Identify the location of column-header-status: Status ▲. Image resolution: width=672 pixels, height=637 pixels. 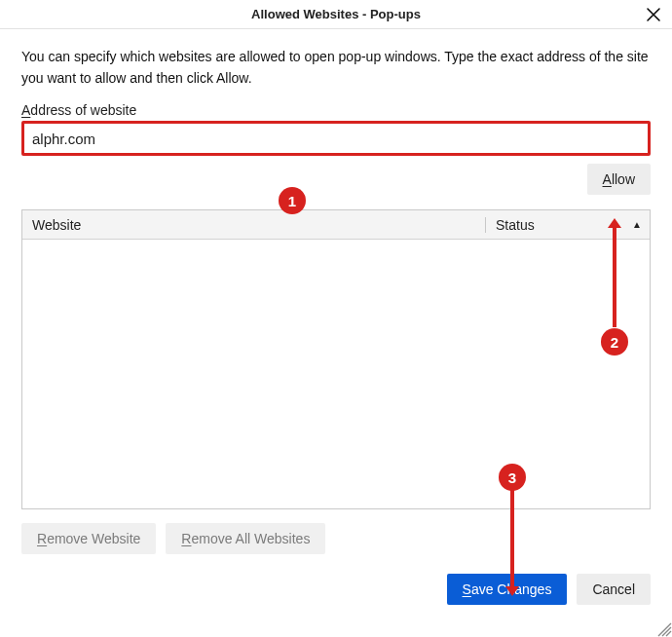
(567, 225).